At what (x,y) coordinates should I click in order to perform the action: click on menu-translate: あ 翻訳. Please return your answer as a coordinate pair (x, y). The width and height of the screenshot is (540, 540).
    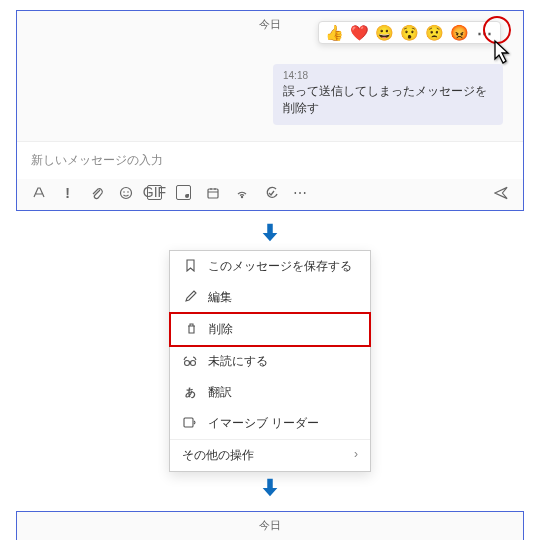
    Looking at the image, I should click on (270, 392).